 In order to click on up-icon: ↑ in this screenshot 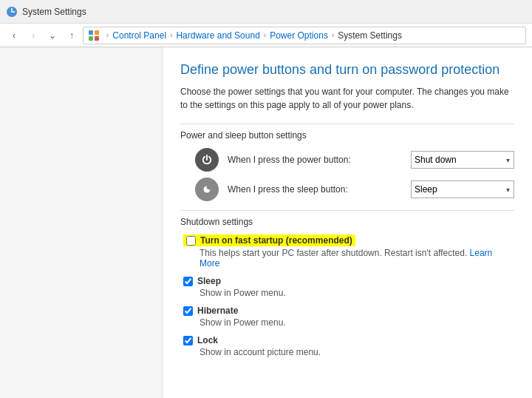, I will do `click(72, 36)`.